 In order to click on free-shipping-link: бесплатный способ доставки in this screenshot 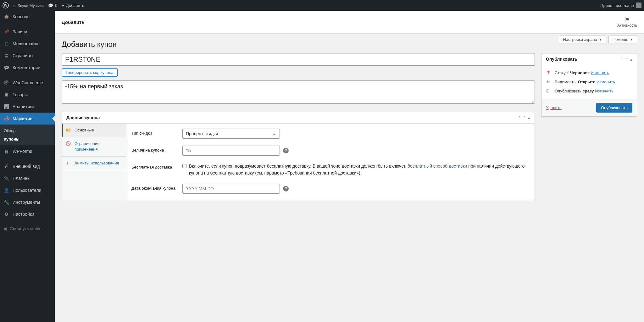, I will do `click(437, 166)`.